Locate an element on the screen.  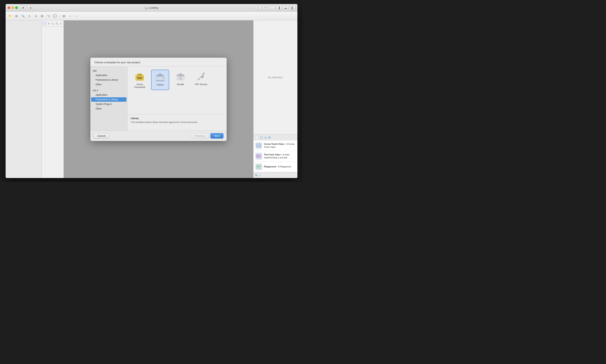
cancel-button: Cancel is located at coordinates (101, 136).